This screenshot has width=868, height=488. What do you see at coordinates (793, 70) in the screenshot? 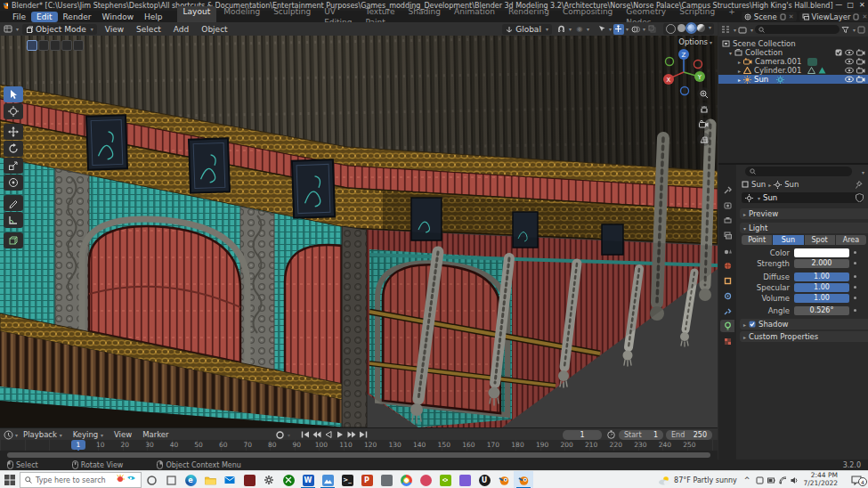
I see `outliner-row-cylinder: ▸ Cylinder.001` at bounding box center [793, 70].